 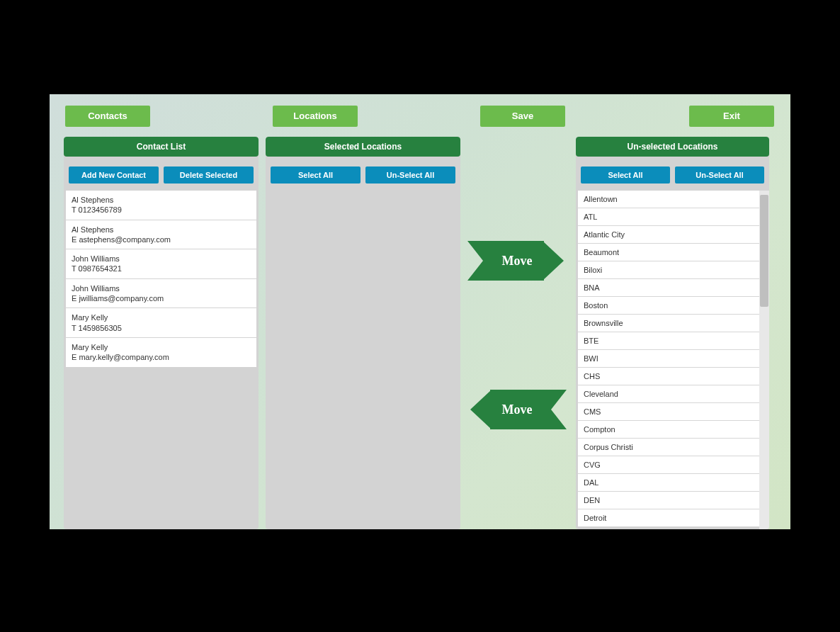 I want to click on unselected-locations-header: Un-selected Locations, so click(x=673, y=147).